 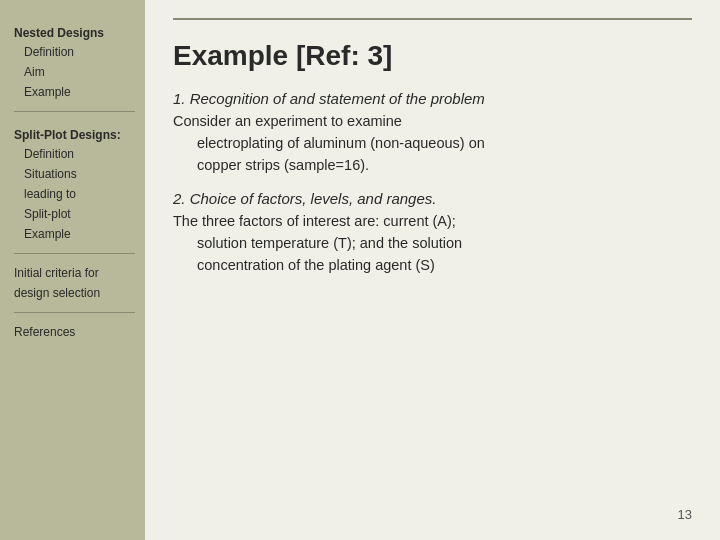 I want to click on sidebar-item-sp-definition: Definition, so click(x=74, y=154).